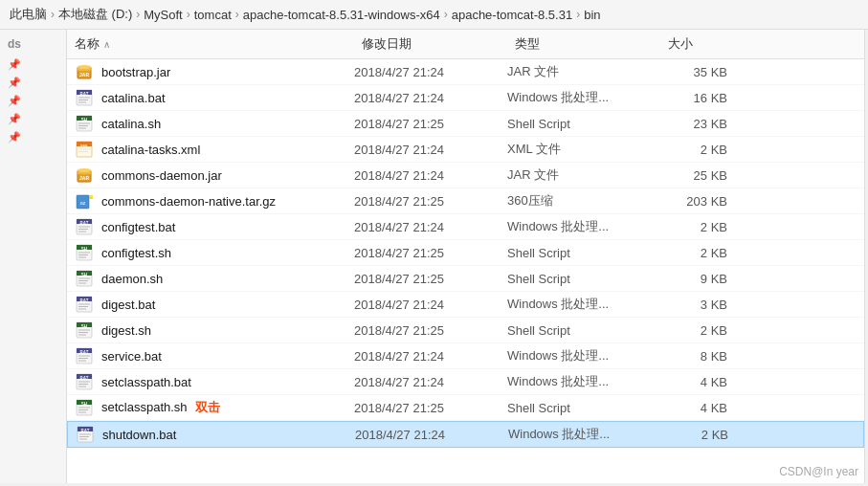  What do you see at coordinates (699, 176) in the screenshot?
I see `file-size-cell: 25 KB` at bounding box center [699, 176].